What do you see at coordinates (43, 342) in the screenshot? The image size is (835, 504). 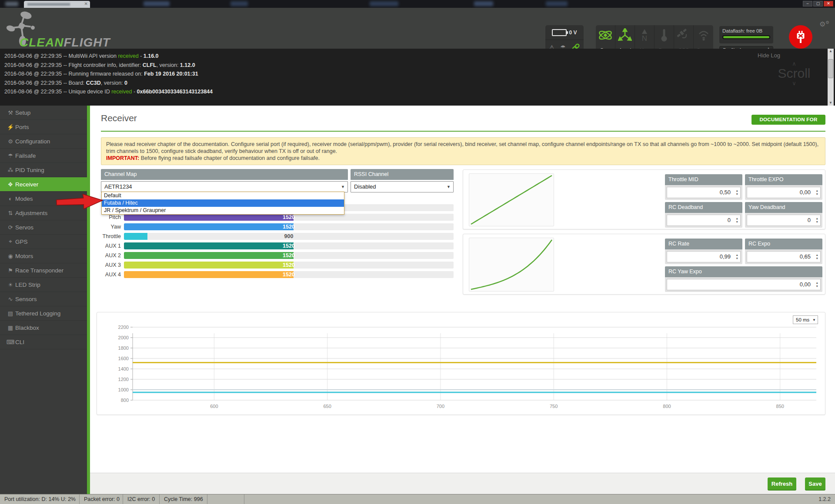 I see `sidebar-item-cli: ⌨CLI` at bounding box center [43, 342].